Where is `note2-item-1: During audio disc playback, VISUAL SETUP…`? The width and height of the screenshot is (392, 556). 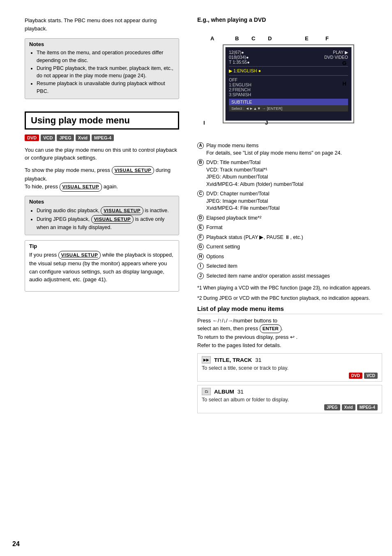
note2-item-1: During audio disc playback, VISUAL SETUP… is located at coordinates (106, 211).